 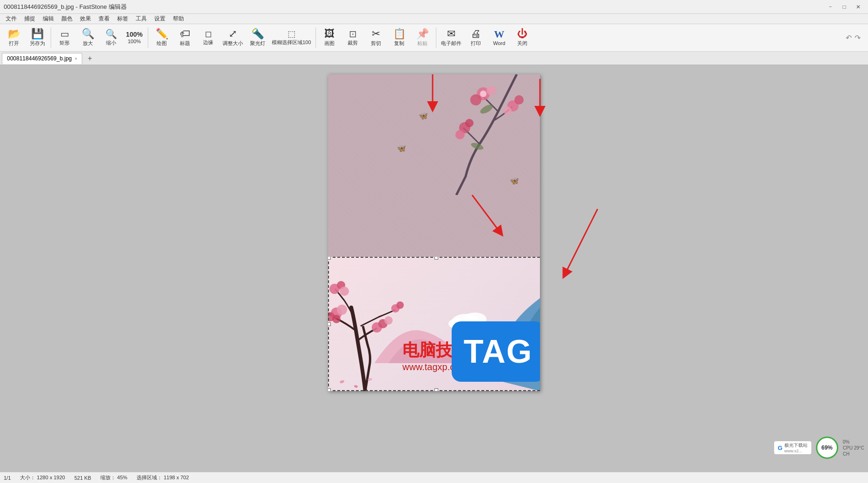 I want to click on draw-icon: ✏️, so click(x=162, y=34).